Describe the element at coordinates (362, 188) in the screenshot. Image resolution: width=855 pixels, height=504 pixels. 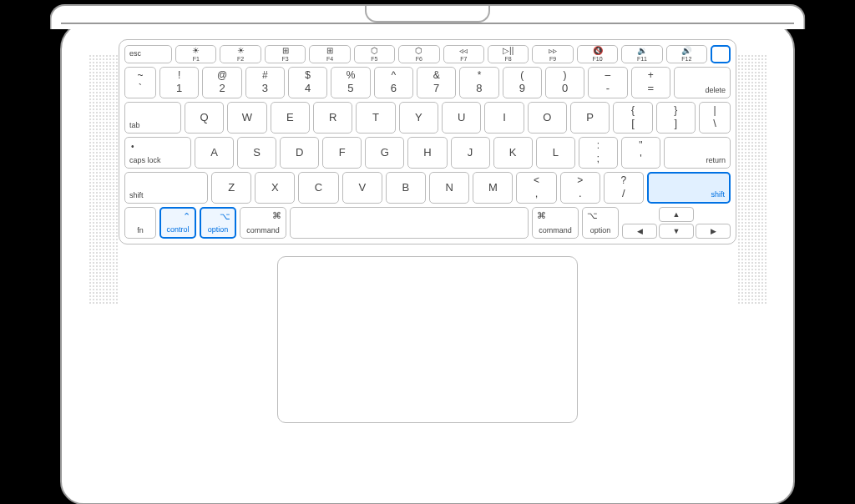
I see `v-key: V` at that location.